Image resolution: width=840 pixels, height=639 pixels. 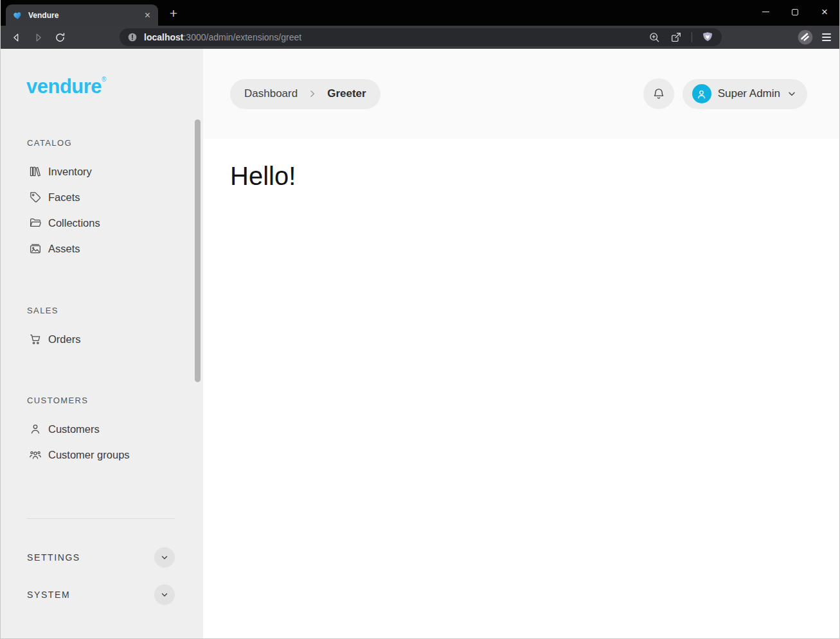 I want to click on sidebar-item-customer-groups: Customer groups, so click(x=102, y=455).